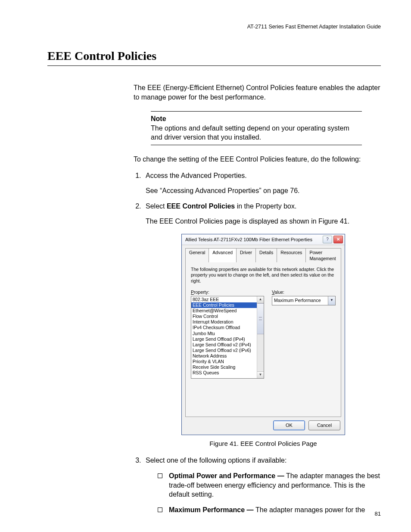 The width and height of the screenshot is (411, 532). Describe the element at coordinates (224, 367) in the screenshot. I see `list-item: Receive Side Scaling` at that location.